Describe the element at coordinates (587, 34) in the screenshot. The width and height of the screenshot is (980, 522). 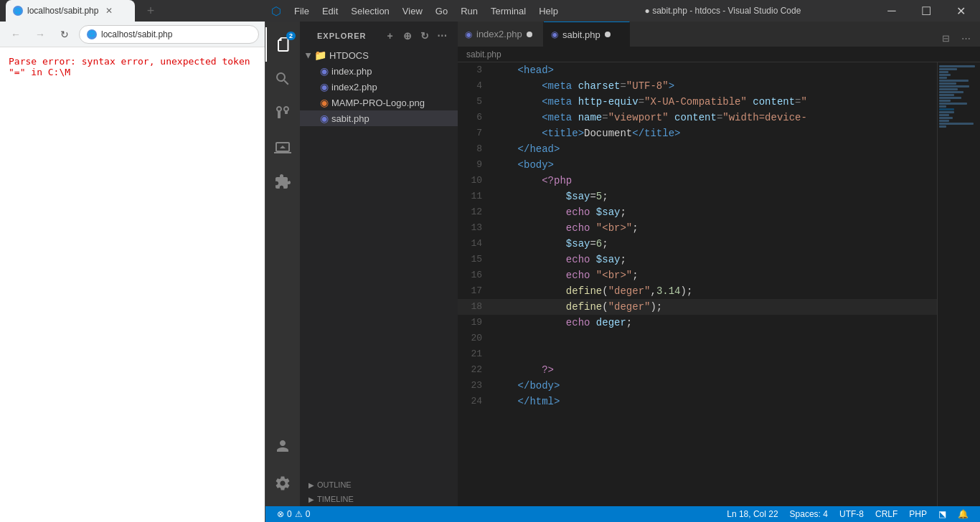
I see `tab-sabit-php: ◉ sabit.php` at that location.